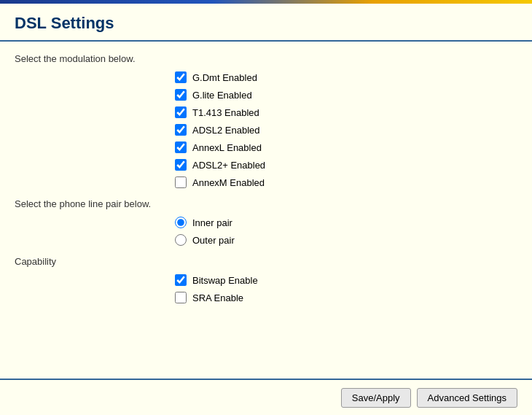  What do you see at coordinates (376, 398) in the screenshot?
I see `save-apply-button: Save/Apply` at bounding box center [376, 398].